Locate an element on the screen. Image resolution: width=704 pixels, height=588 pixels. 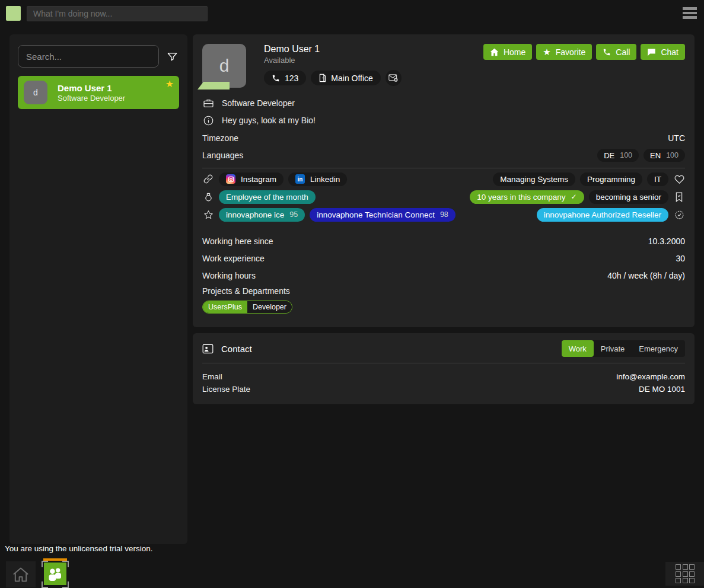
contacts-app-button is located at coordinates (55, 573).